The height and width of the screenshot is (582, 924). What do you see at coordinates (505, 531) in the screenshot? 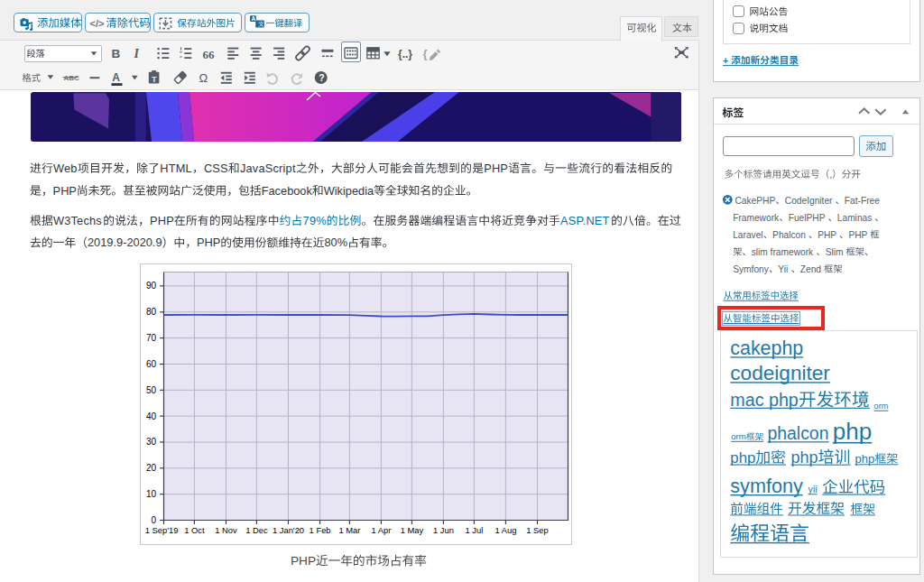
I see `svg-text: 1 Aug` at bounding box center [505, 531].